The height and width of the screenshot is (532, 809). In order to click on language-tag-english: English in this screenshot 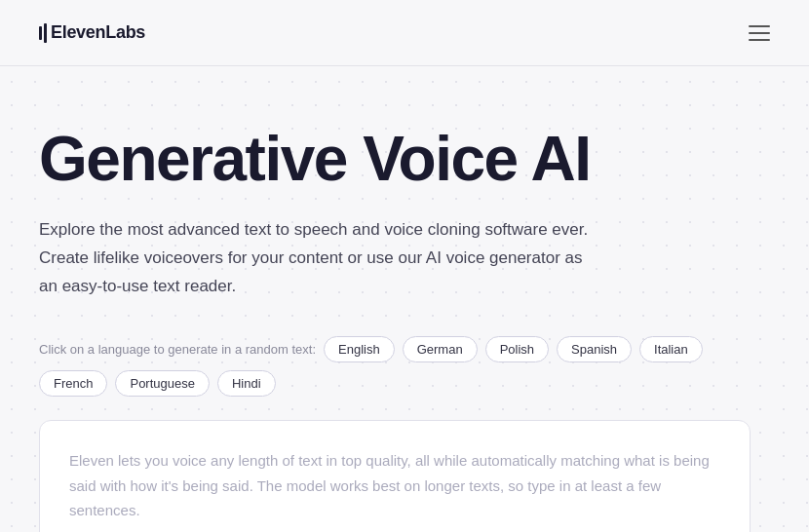, I will do `click(359, 349)`.